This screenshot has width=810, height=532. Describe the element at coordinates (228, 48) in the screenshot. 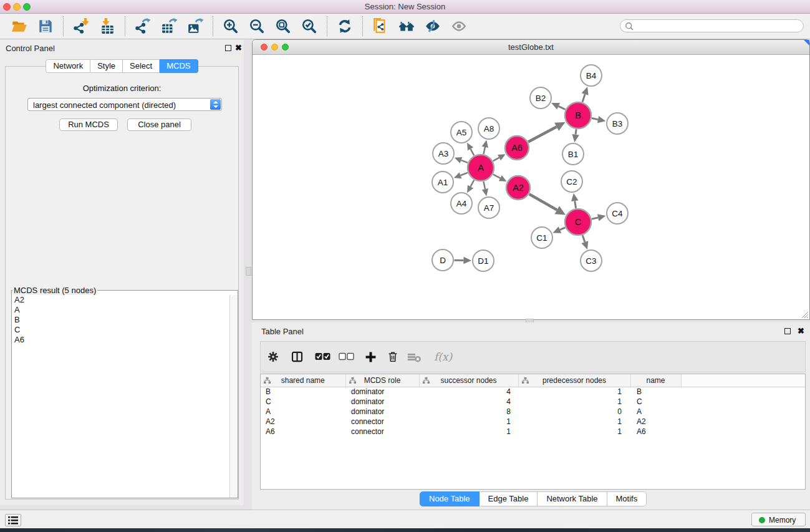

I see `float-panel-icon` at that location.